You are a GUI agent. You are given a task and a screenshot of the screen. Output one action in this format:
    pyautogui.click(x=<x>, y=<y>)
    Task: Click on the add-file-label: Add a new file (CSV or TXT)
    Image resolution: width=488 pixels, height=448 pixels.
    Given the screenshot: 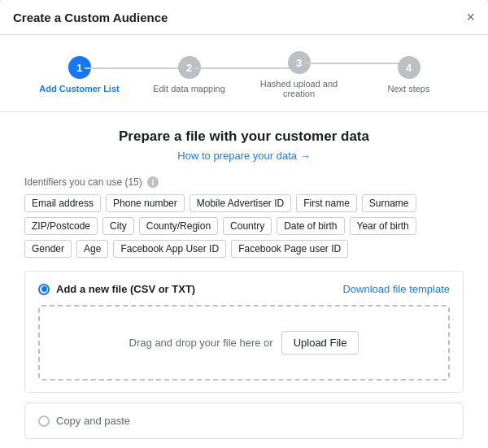 What is the action you would take?
    pyautogui.click(x=125, y=289)
    